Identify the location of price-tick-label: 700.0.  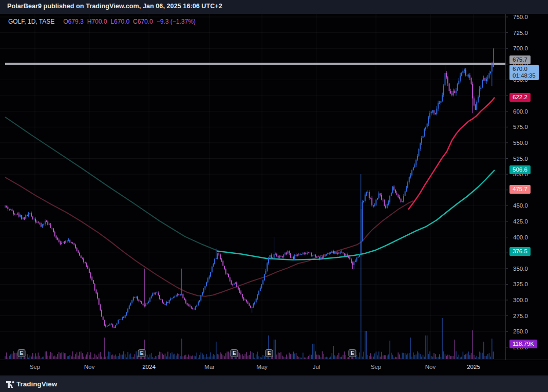
(528, 48).